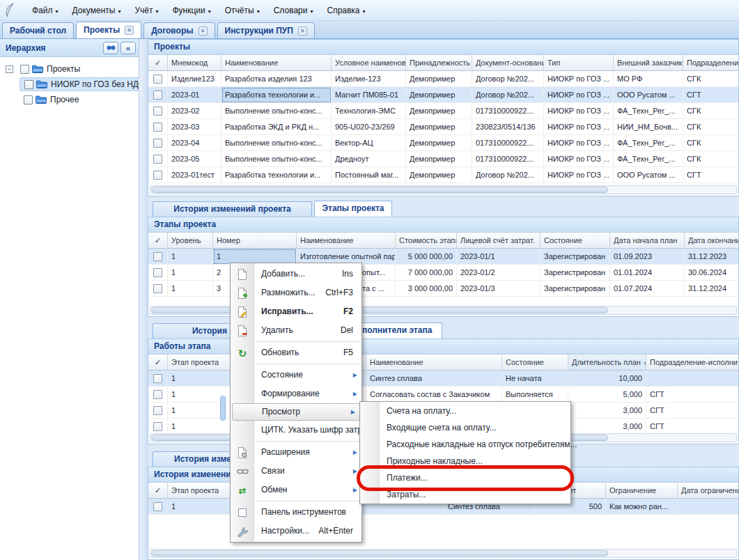 The width and height of the screenshot is (739, 560). What do you see at coordinates (45, 10) in the screenshot?
I see `menubar-item: Файл▾` at bounding box center [45, 10].